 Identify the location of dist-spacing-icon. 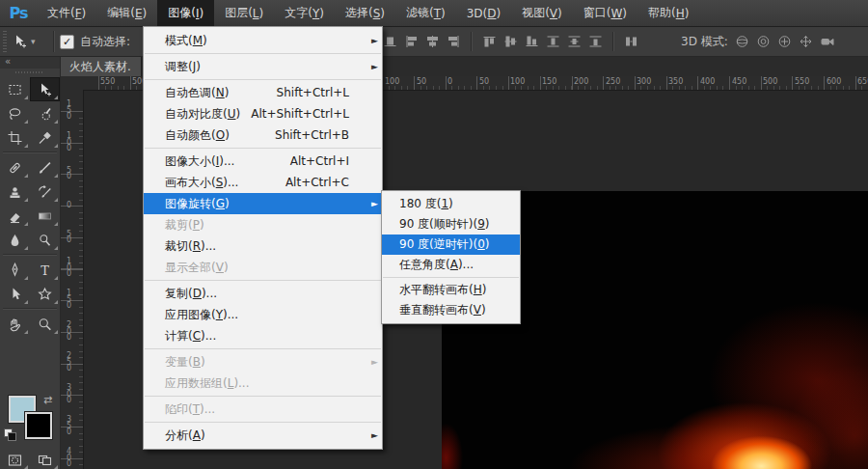
(631, 41).